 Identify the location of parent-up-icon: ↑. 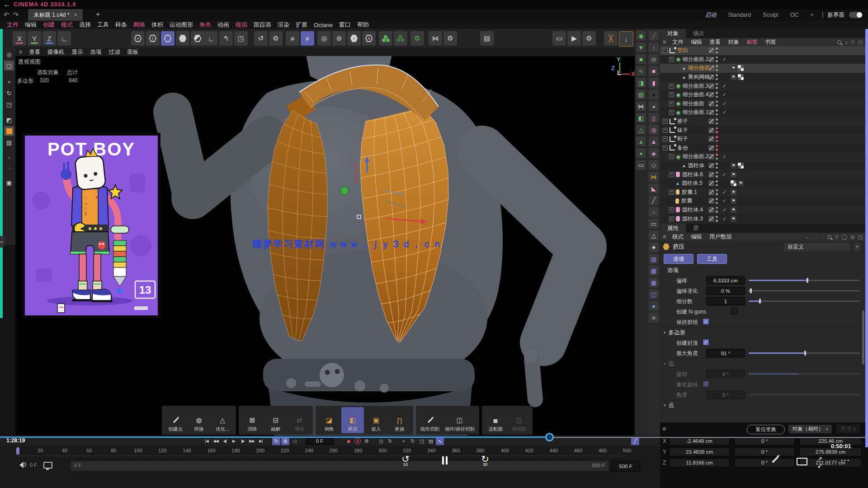
(823, 237).